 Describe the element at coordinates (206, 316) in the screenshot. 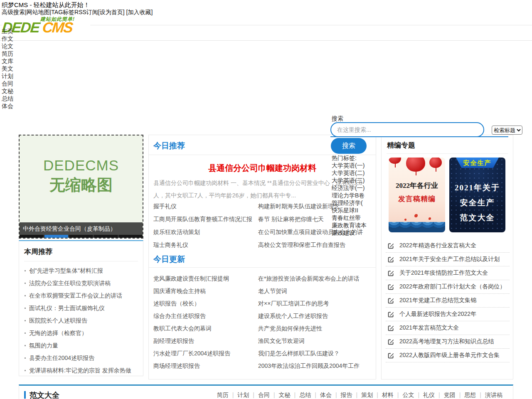

I see `article-link: 综合办主任述职报告` at that location.